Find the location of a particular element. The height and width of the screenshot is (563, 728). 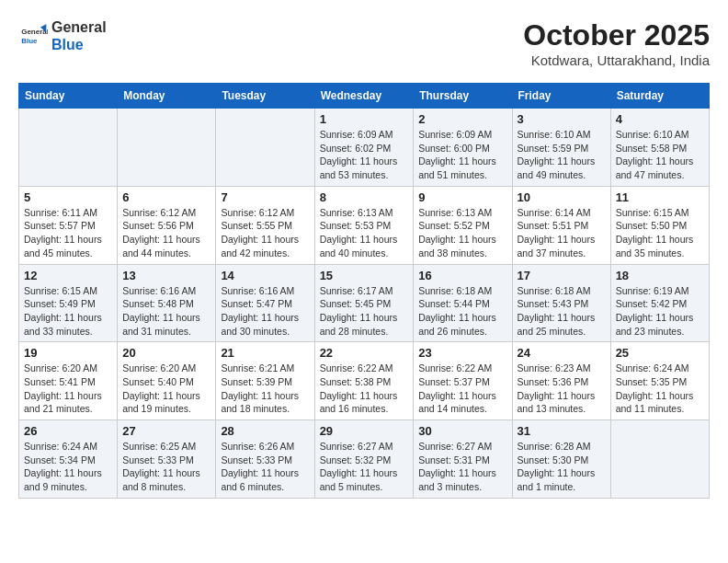

calendar-week: 19Sunrise: 6:20 AM Sunset: 5:41 PM Dayli… is located at coordinates (364, 381).